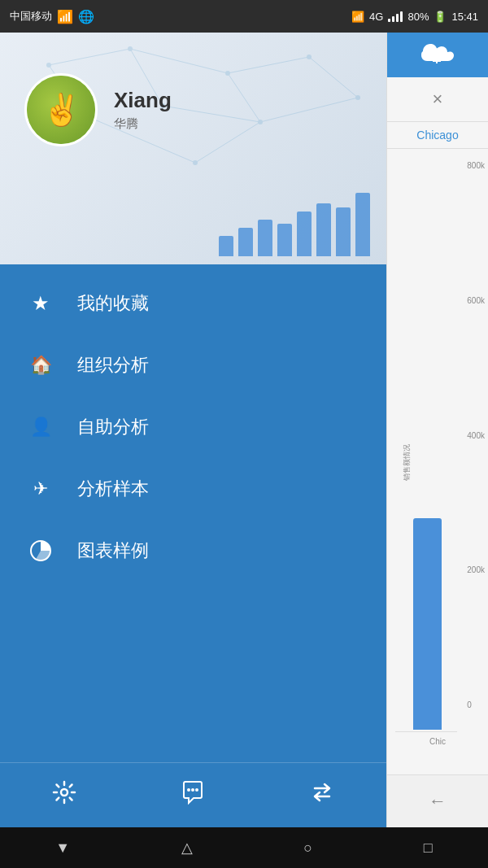  Describe the element at coordinates (476, 301) in the screenshot. I see `y-label-600k: 600k` at that location.